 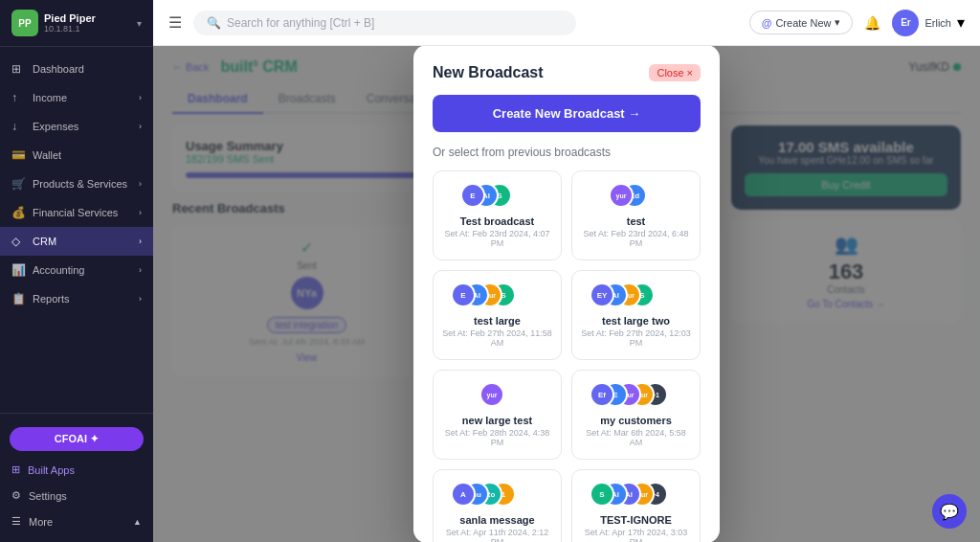 I want to click on sidebar-item-expenses: ↓ Expenses ›, so click(x=77, y=126).